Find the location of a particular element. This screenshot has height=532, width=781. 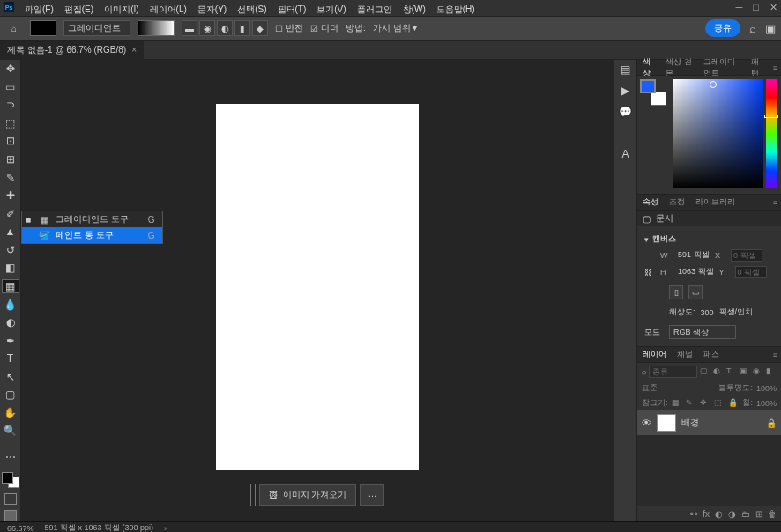

delete-layer-icon: 🗑 is located at coordinates (772, 514).